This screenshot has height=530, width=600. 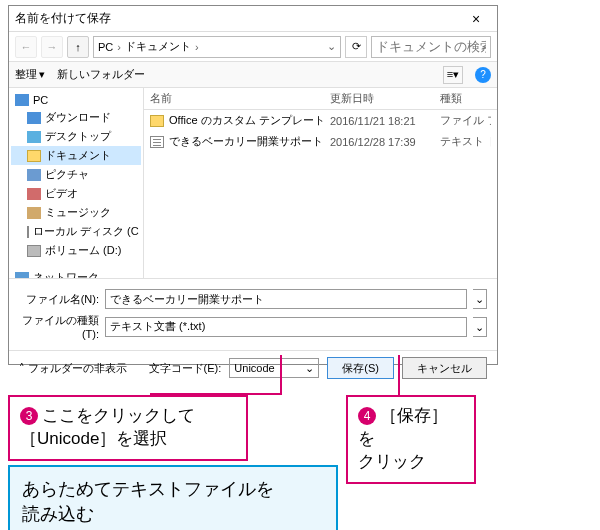 I want to click on encoding-label: 文字コード(E):, so click(x=186, y=368).